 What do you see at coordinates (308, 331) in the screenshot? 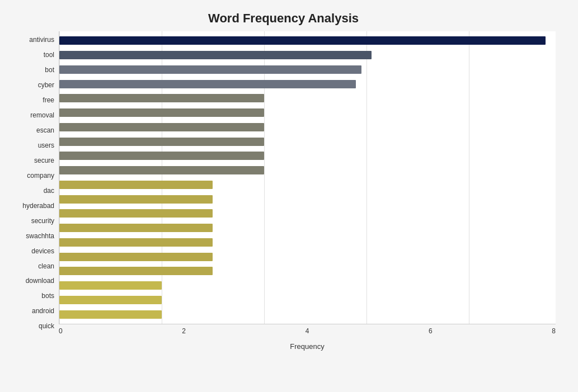
I see `x-tick-4: 4` at bounding box center [308, 331].